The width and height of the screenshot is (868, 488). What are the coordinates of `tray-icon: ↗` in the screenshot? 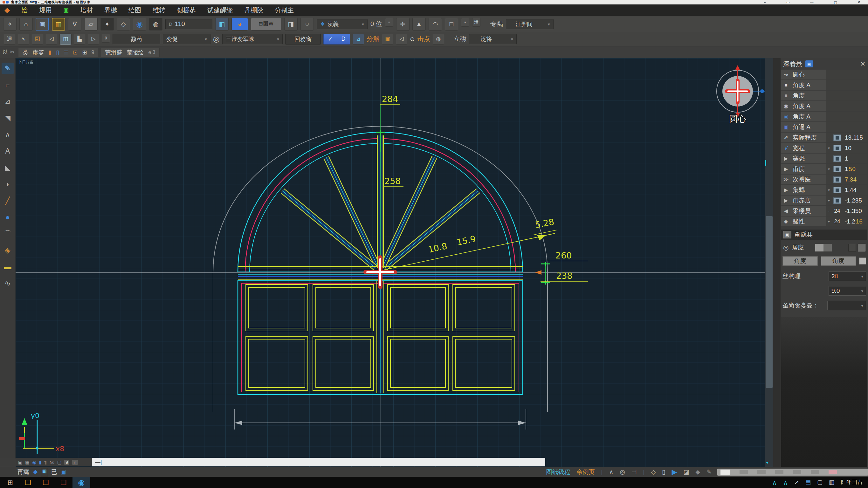 It's located at (797, 483).